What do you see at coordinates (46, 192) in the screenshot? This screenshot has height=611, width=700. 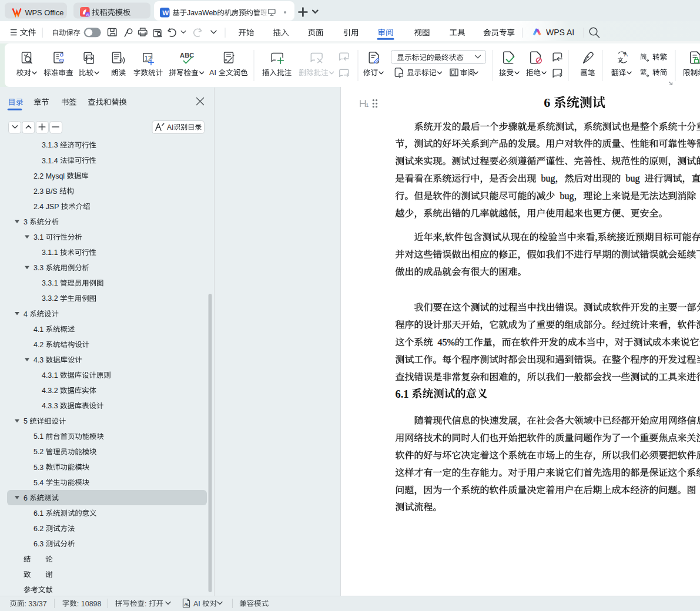 I see `svg-text: 2.3 B/S` at bounding box center [46, 192].